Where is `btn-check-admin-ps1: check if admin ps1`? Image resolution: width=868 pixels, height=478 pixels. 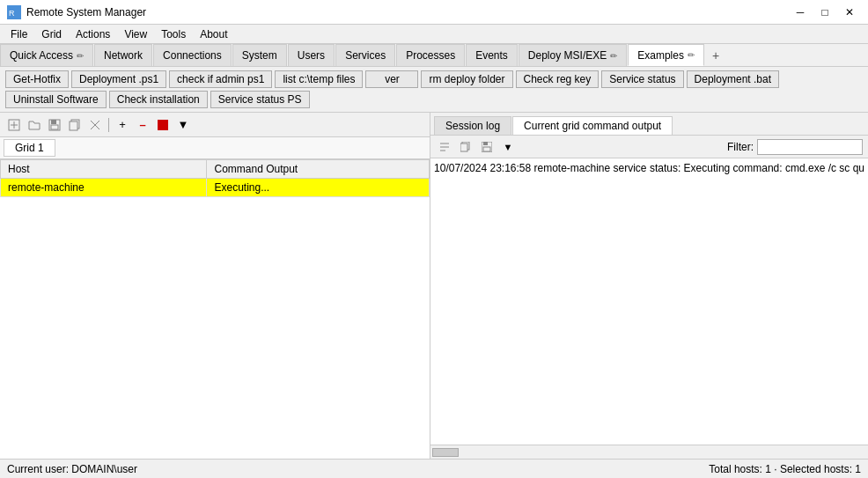 btn-check-admin-ps1: check if admin ps1 is located at coordinates (220, 79).